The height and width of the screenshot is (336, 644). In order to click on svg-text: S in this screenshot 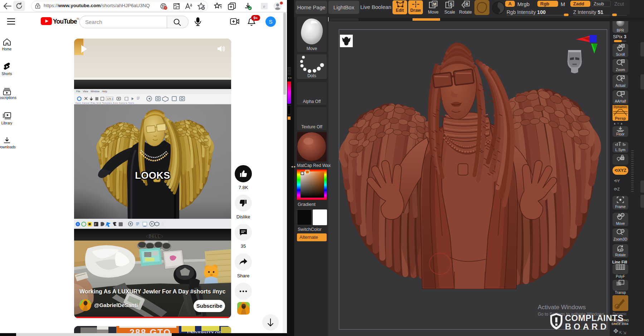, I will do `click(451, 4)`.